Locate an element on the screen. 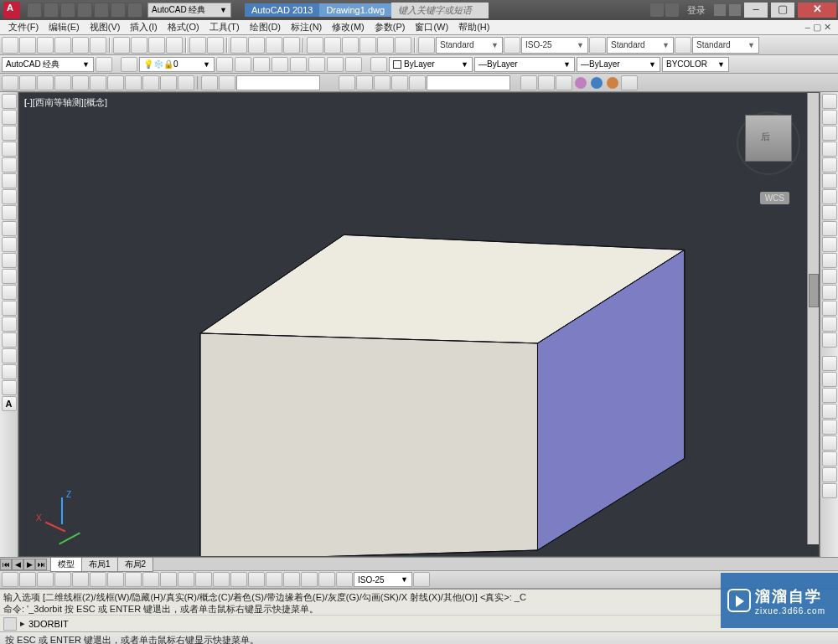 The width and height of the screenshot is (838, 644). tab-model: 模型 is located at coordinates (66, 564).